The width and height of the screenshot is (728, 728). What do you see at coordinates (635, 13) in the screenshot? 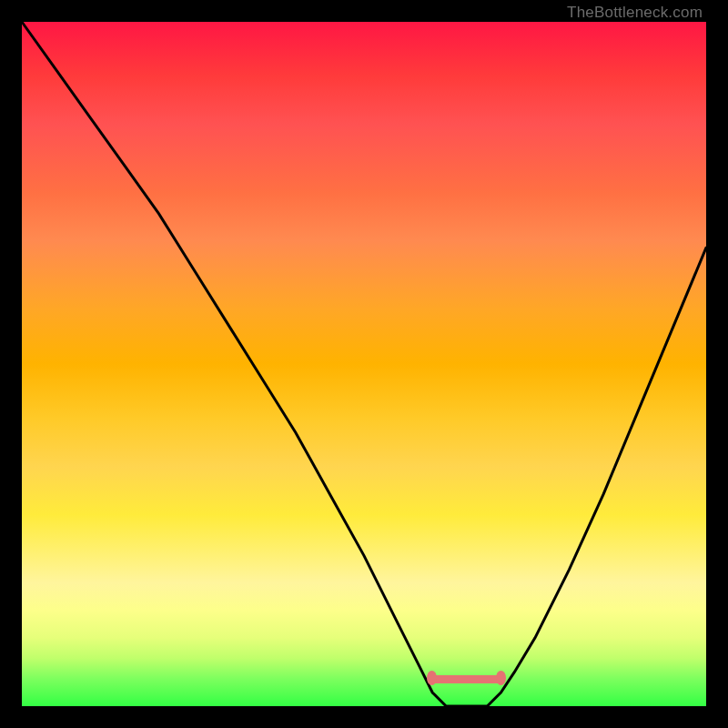
I see `watermark-text: TheBottleneck.com` at bounding box center [635, 13].